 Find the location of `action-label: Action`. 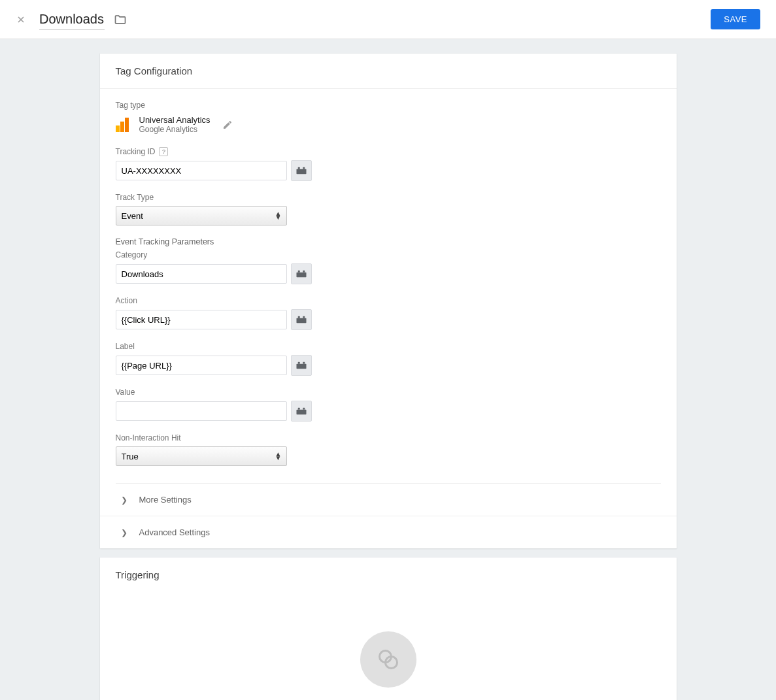

action-label: Action is located at coordinates (388, 301).